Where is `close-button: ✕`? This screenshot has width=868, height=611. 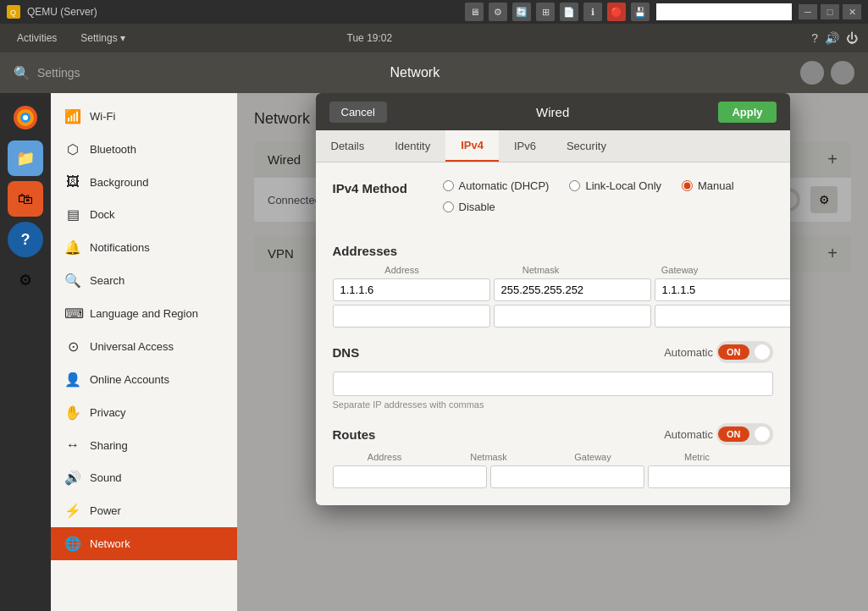 close-button: ✕ is located at coordinates (852, 12).